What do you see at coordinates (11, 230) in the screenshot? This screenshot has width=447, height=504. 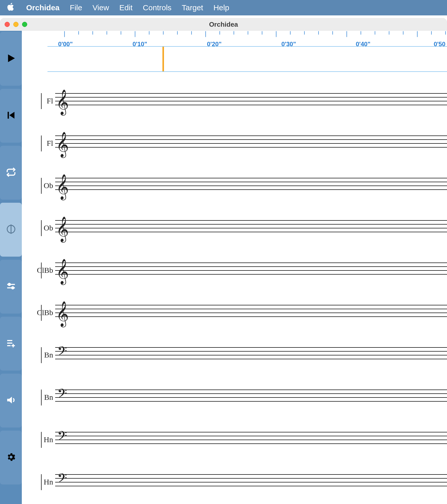 I see `phase-icon` at bounding box center [11, 230].